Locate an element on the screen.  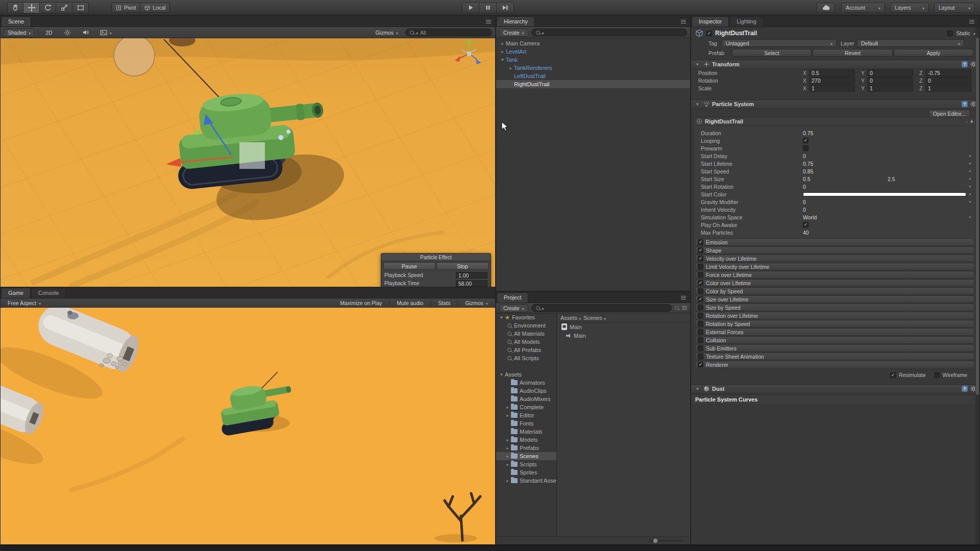
active-checkbox: ✓ is located at coordinates (709, 34).